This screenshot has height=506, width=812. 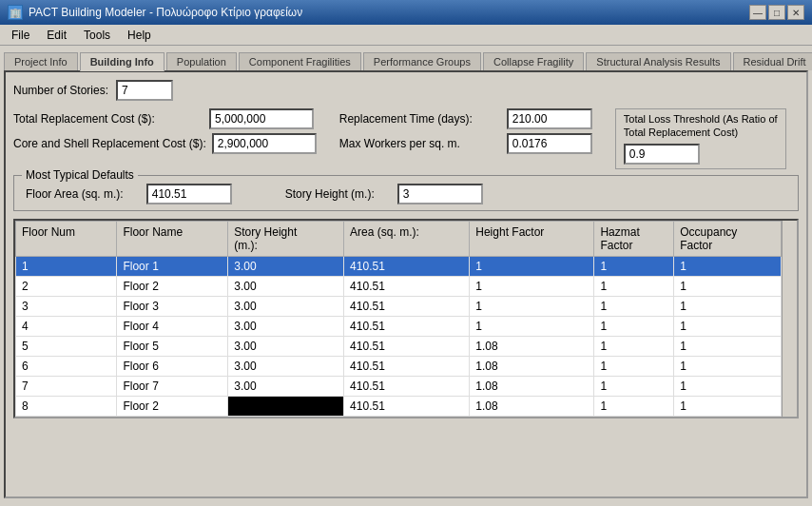 What do you see at coordinates (550, 119) in the screenshot?
I see `replacement-time-input` at bounding box center [550, 119].